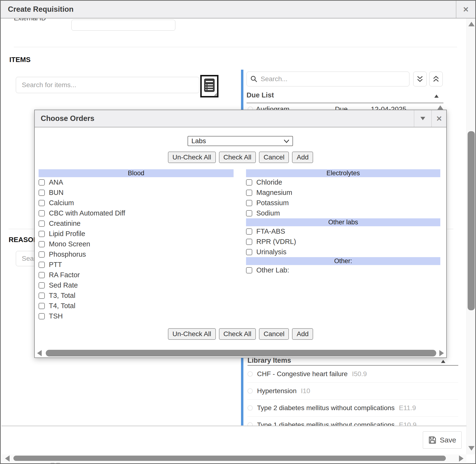 The width and height of the screenshot is (476, 464). I want to click on lab-checkbox-row-calcium: Calcium, so click(136, 203).